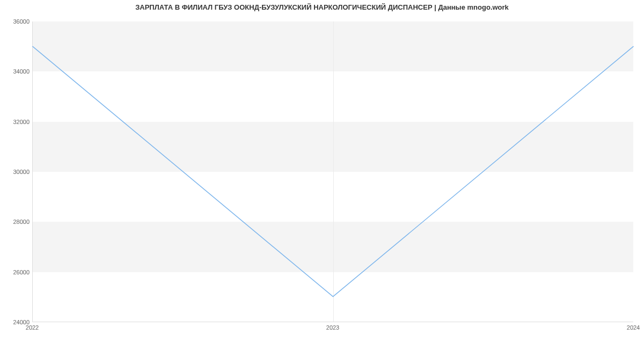 Image resolution: width=644 pixels, height=349 pixels. Describe the element at coordinates (16, 272) in the screenshot. I see `y-tick-label: 26000` at that location.